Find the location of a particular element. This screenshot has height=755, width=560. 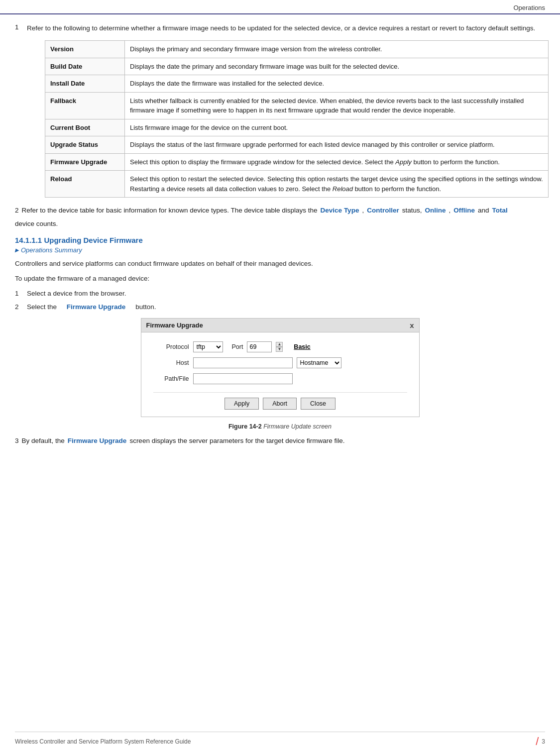

path-input is located at coordinates (243, 379).